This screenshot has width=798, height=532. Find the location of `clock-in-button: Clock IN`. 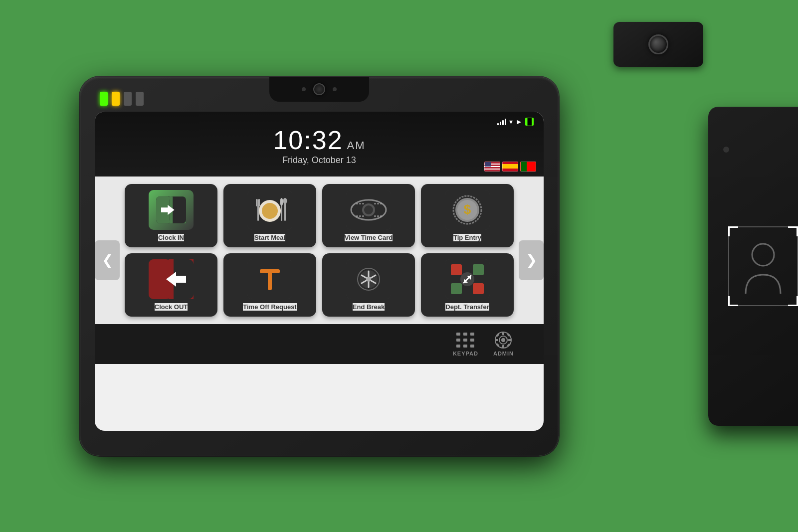

clock-in-button: Clock IN is located at coordinates (171, 215).